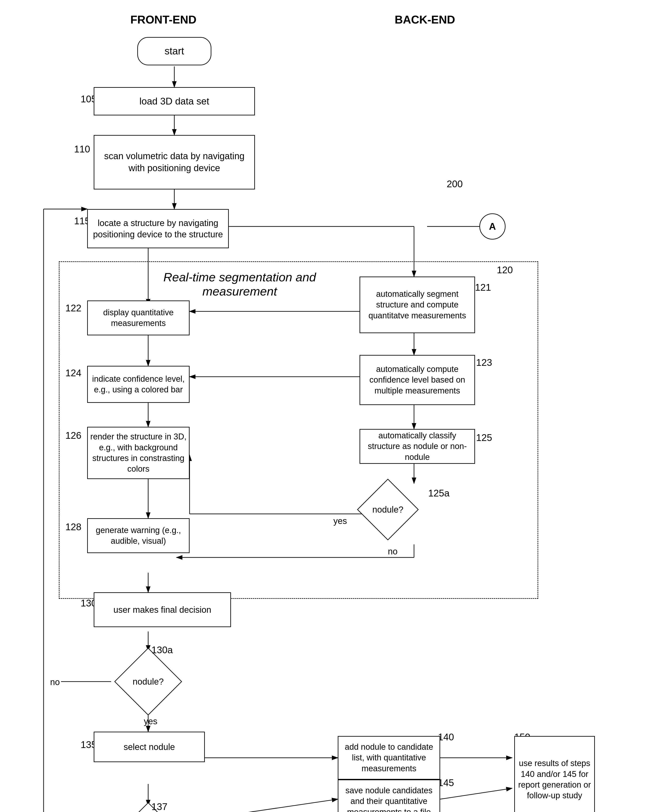 The height and width of the screenshot is (812, 650). Describe the element at coordinates (418, 380) in the screenshot. I see `auto-compute-confidence-box: automatically compute confidence level b…` at that location.